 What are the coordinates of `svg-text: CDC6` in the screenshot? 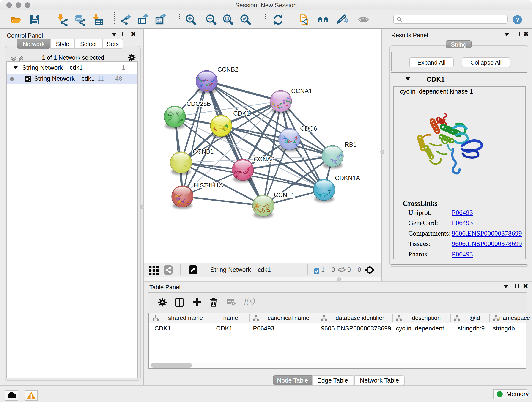 It's located at (309, 128).